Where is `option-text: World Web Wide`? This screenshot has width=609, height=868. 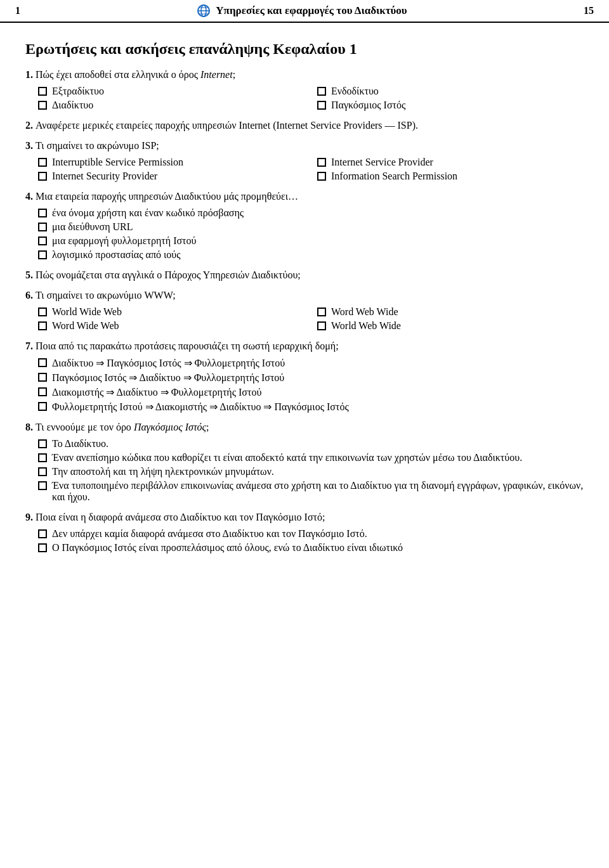 option-text: World Web Wide is located at coordinates (366, 326).